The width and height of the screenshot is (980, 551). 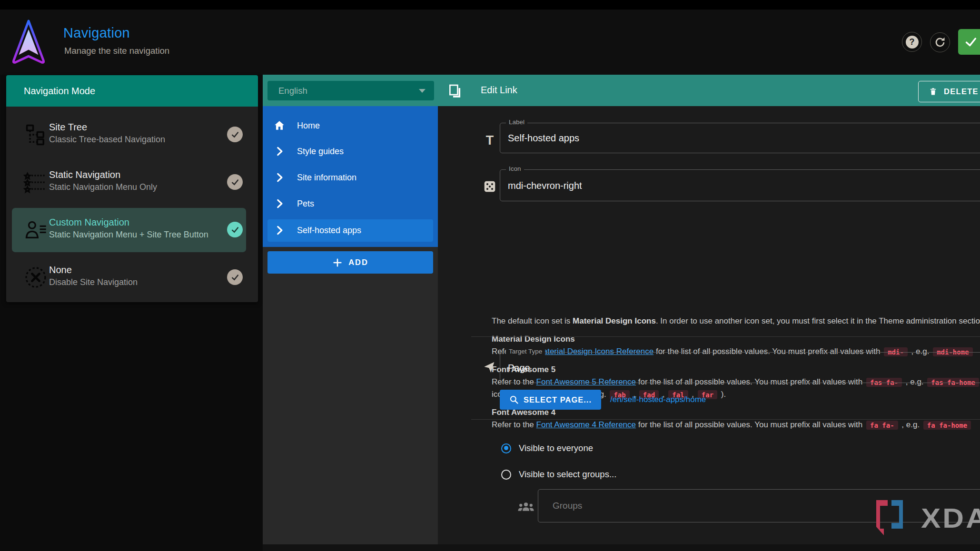 What do you see at coordinates (514, 424) in the screenshot?
I see `text-segment: Refer to the` at bounding box center [514, 424].